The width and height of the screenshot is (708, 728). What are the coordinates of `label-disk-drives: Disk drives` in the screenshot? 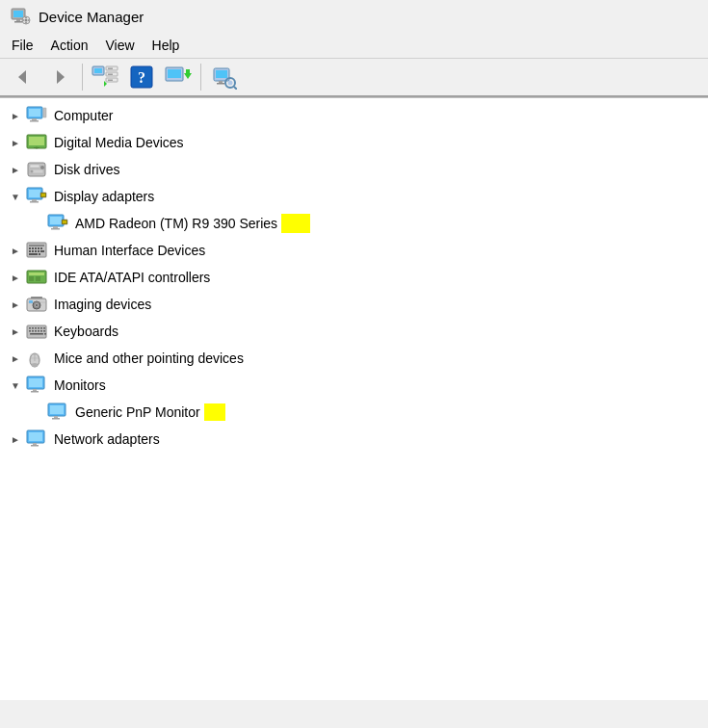 It's located at (87, 169).